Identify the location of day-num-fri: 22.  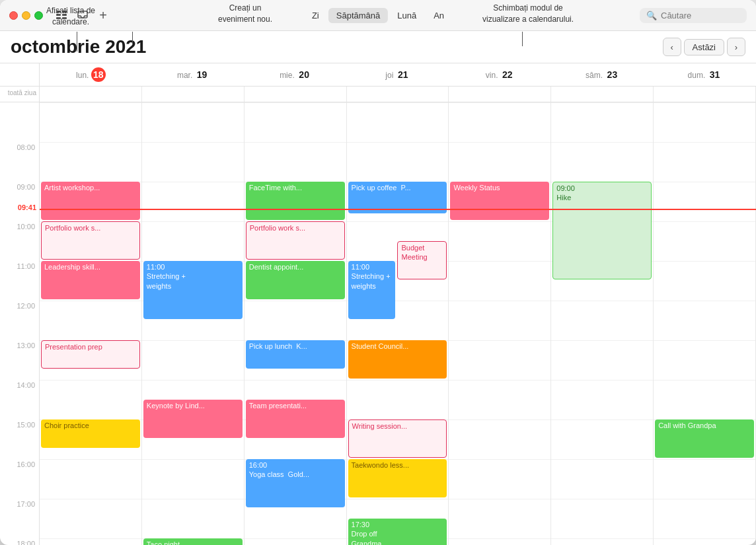
(508, 75).